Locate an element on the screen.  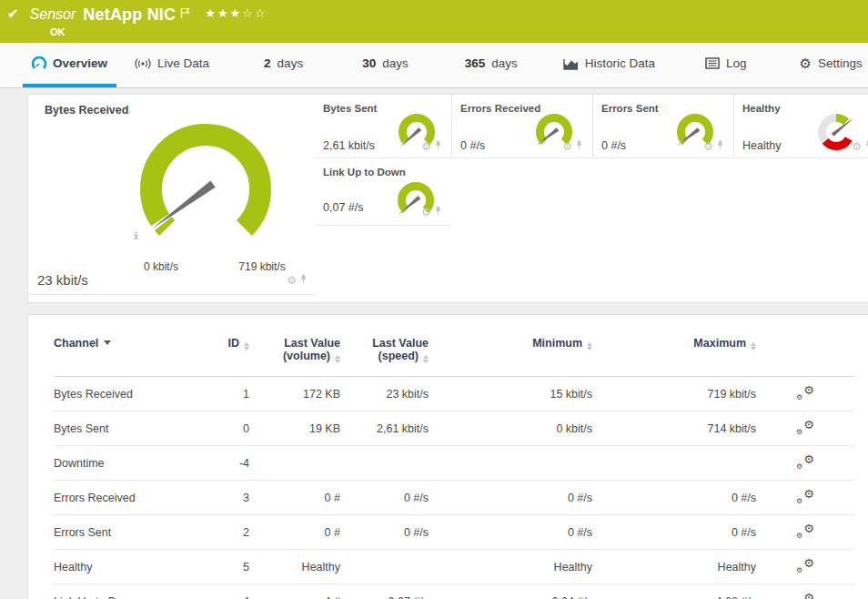
table-row: Errors Sent 2 0 # 0 #/s 0 #/s 0 #/s ⚙⚙ is located at coordinates (454, 533).